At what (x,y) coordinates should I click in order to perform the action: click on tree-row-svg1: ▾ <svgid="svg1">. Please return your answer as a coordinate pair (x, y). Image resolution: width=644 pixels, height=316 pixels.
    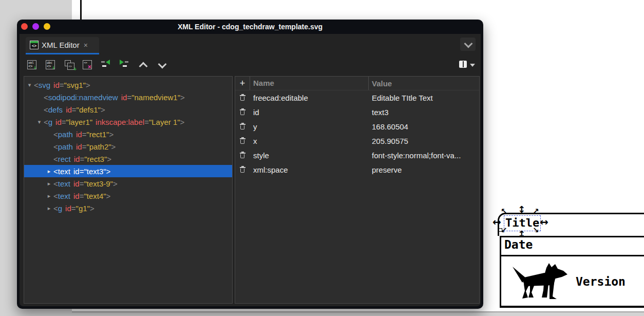
    Looking at the image, I should click on (128, 85).